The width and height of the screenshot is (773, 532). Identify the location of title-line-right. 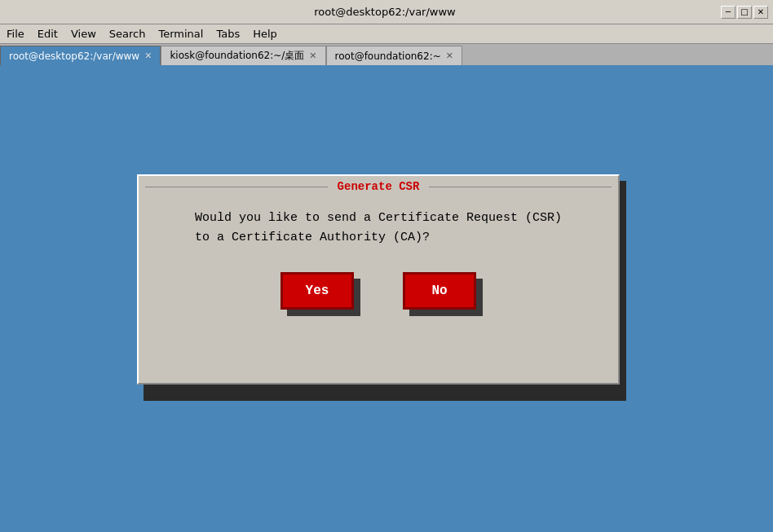
(520, 187).